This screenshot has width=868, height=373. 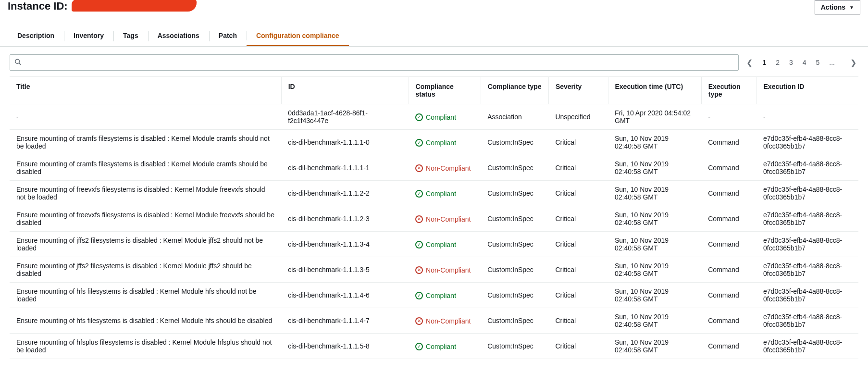 I want to click on column-header-title: Title, so click(x=145, y=90).